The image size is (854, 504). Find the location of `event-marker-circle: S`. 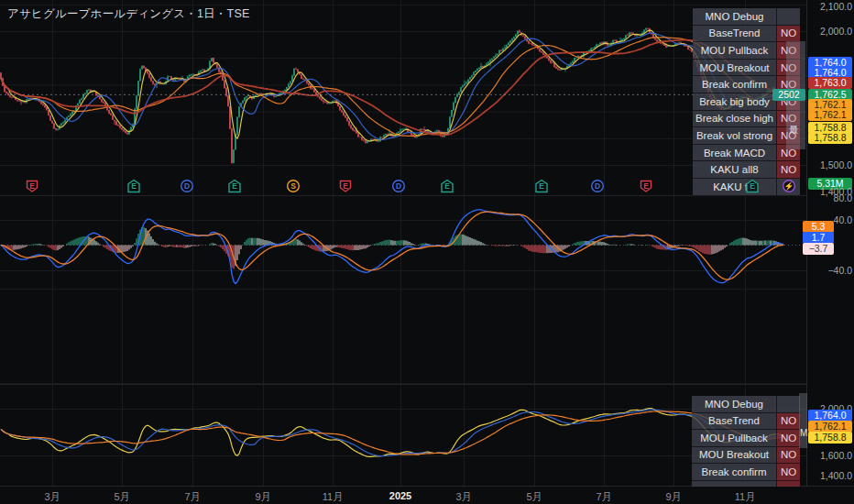

event-marker-circle: S is located at coordinates (293, 186).